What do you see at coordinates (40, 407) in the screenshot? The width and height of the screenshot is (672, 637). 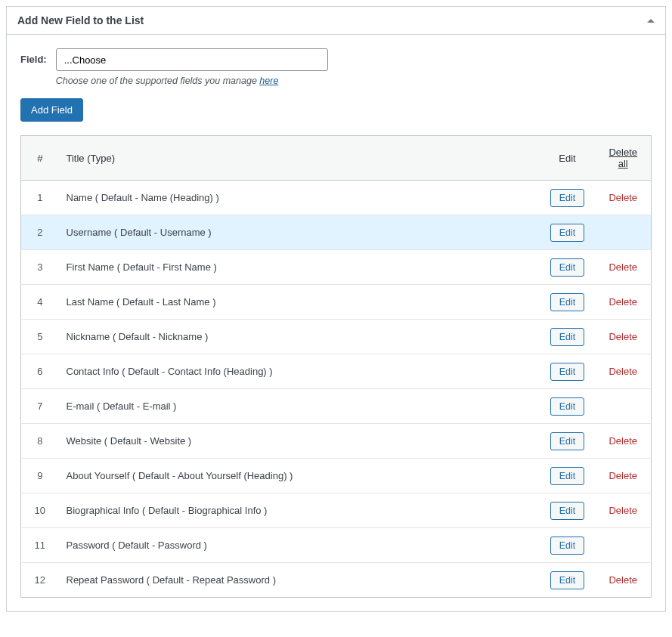 I see `row-number: 7` at bounding box center [40, 407].